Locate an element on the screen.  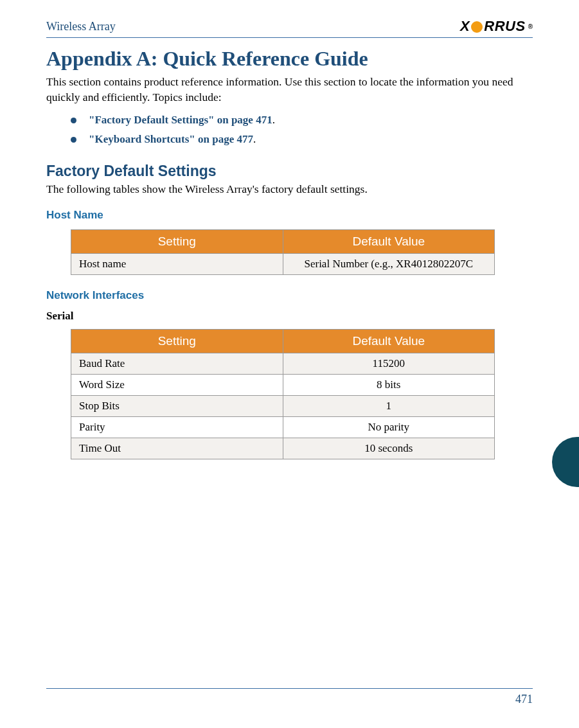
logo-dot-icon is located at coordinates (477, 27).